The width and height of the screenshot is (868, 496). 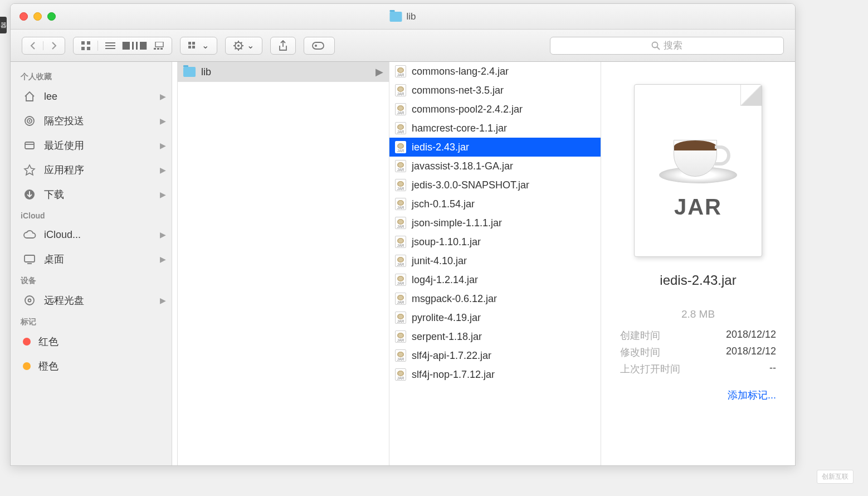 I want to click on file-row: JARjsch-0.1.54.jar, so click(x=495, y=204).